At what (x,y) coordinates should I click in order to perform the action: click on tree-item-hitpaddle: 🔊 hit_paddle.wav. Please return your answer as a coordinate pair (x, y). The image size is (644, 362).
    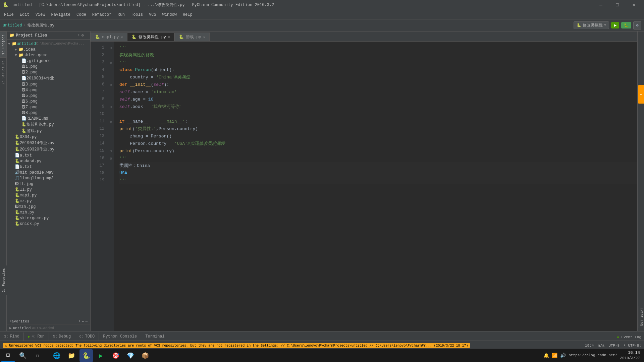
    Looking at the image, I should click on (48, 172).